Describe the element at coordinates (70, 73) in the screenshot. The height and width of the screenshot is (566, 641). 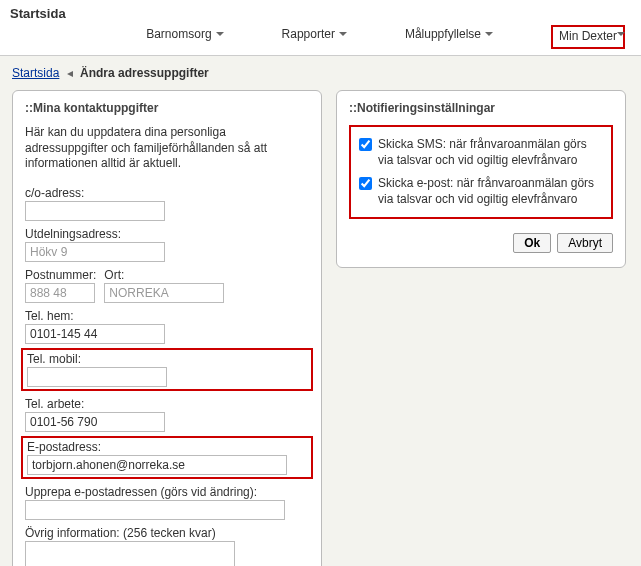
I see `breadcrumb-sep: ◂` at that location.